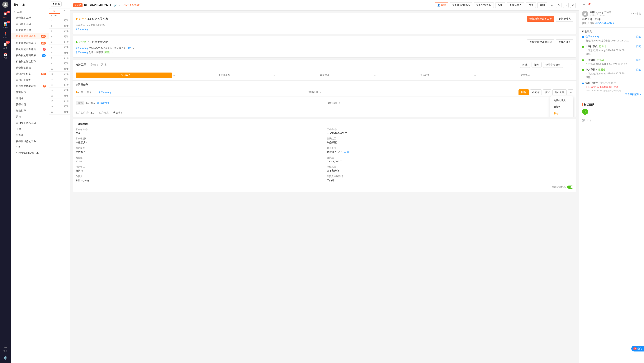 This screenshot has height=363, width=644. Describe the element at coordinates (30, 92) in the screenshot. I see `nav-item-receipt: 需要回执` at that location.